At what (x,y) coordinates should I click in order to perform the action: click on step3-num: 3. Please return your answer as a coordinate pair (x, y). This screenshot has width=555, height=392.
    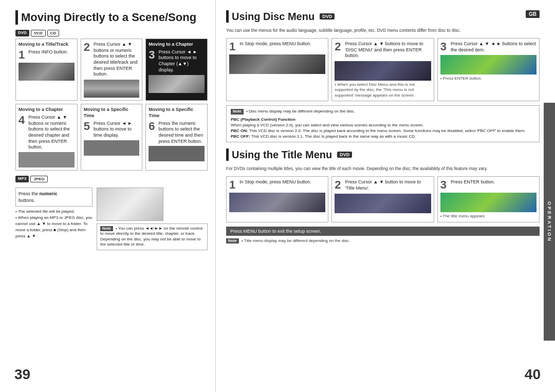
    Looking at the image, I should click on (152, 55).